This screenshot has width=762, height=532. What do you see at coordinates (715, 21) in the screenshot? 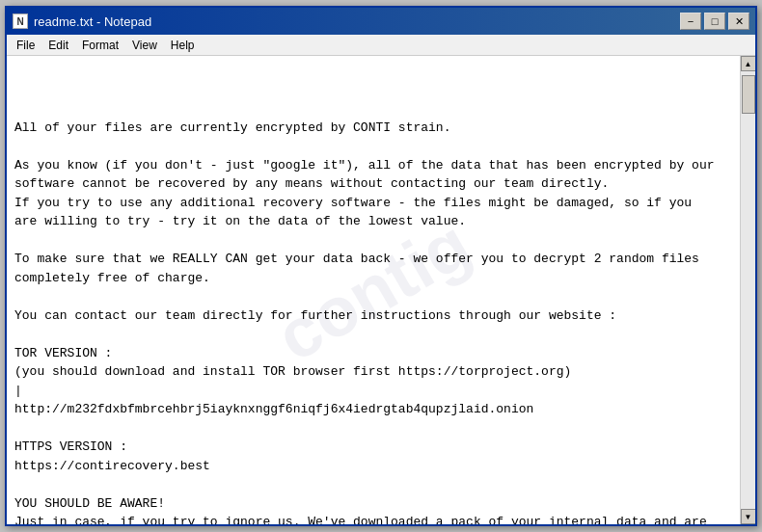
I see `title-bar-buttons: − □ ✕` at bounding box center [715, 21].